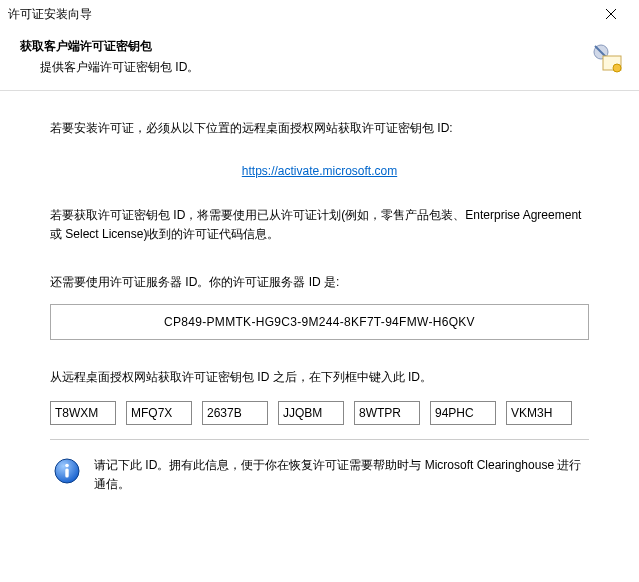 The image size is (639, 582). Describe the element at coordinates (320, 90) in the screenshot. I see `header-divider` at that location.